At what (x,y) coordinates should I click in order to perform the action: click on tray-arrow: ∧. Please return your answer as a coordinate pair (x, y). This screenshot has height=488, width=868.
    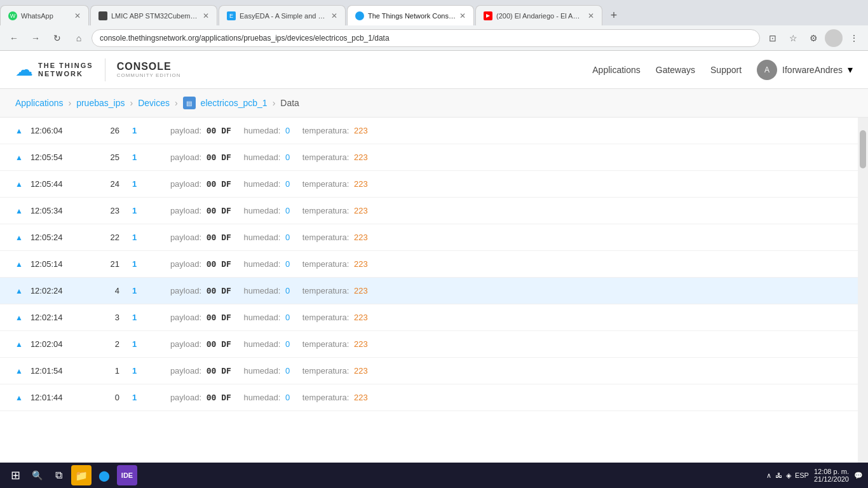
    Looking at the image, I should click on (769, 475).